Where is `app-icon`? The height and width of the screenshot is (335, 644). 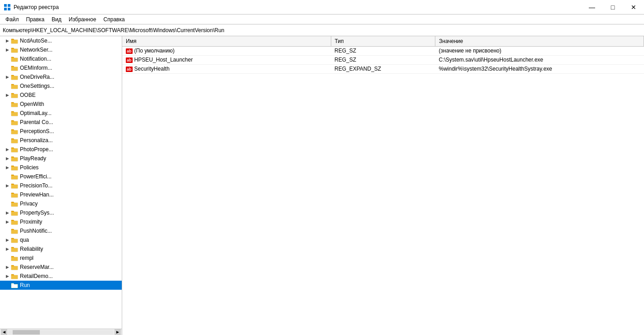
app-icon is located at coordinates (7, 7).